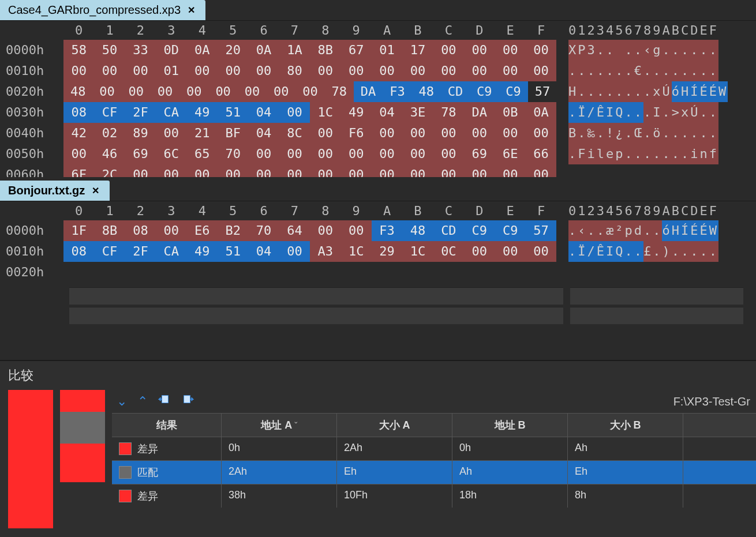  What do you see at coordinates (233, 154) in the screenshot?
I see `hex-byte: 70` at bounding box center [233, 154].